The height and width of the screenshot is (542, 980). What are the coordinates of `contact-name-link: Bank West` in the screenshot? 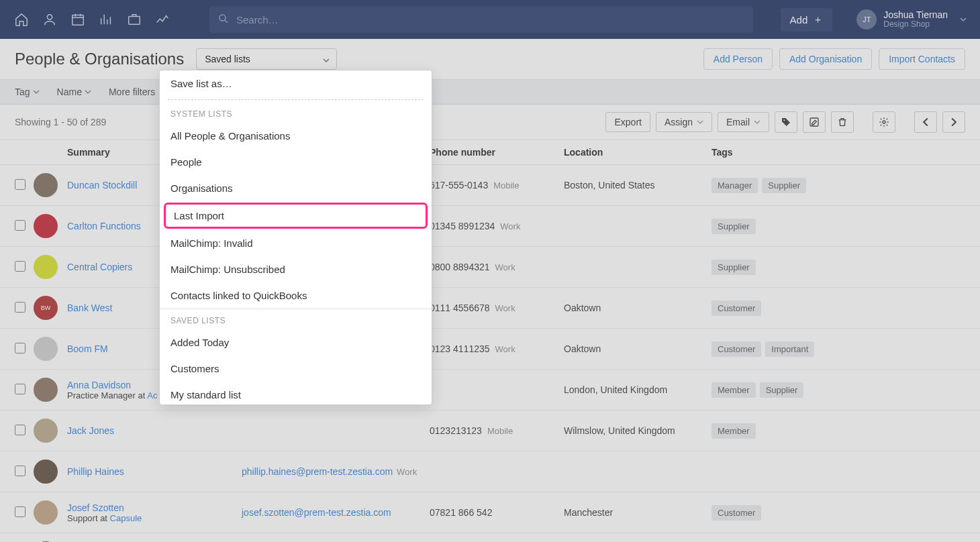 It's located at (90, 308).